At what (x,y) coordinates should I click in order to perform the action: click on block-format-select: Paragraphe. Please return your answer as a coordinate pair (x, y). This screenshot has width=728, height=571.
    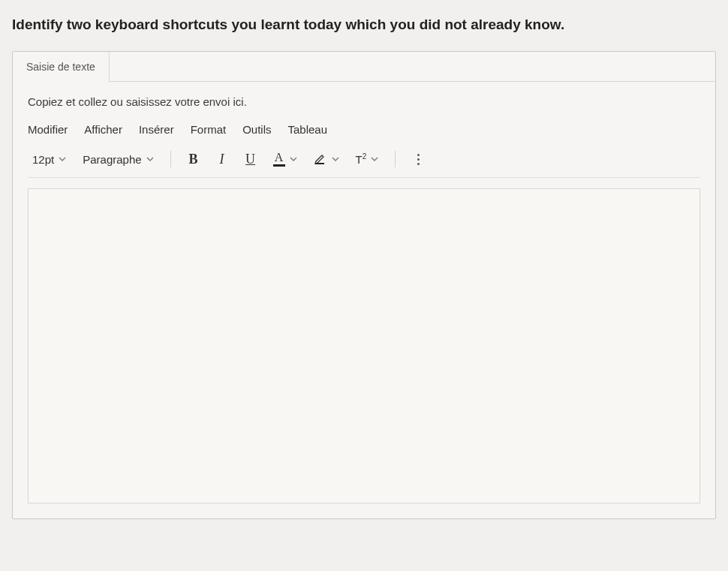
    Looking at the image, I should click on (118, 159).